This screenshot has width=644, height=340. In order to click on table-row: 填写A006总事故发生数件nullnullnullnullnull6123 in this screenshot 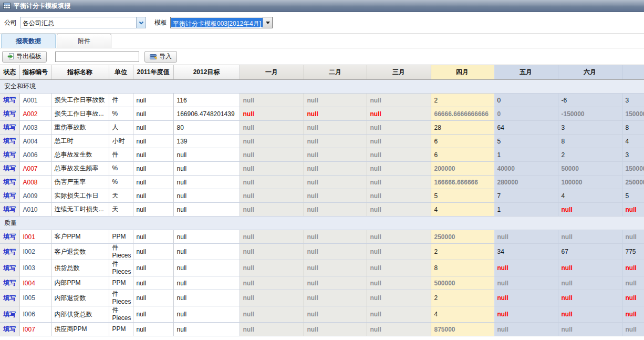, I will do `click(322, 155)`.